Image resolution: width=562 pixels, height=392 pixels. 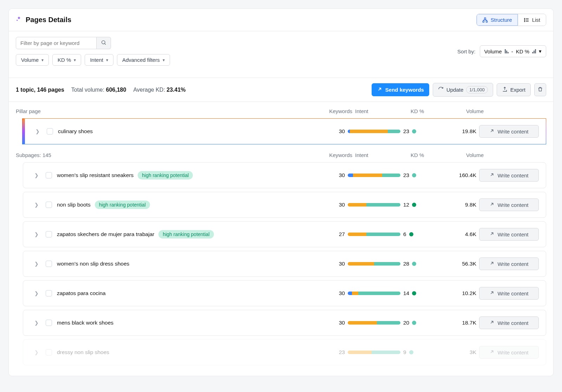 I want to click on row-kd-value: 23, so click(x=406, y=131).